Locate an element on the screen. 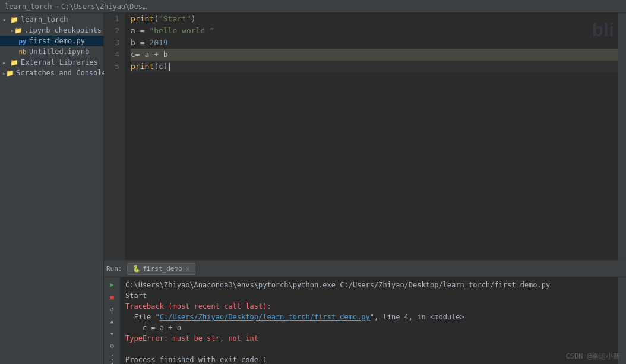  console-command: C:\Users\Zhiyao\Anaconda3\envs\pytorch\p… is located at coordinates (369, 285).